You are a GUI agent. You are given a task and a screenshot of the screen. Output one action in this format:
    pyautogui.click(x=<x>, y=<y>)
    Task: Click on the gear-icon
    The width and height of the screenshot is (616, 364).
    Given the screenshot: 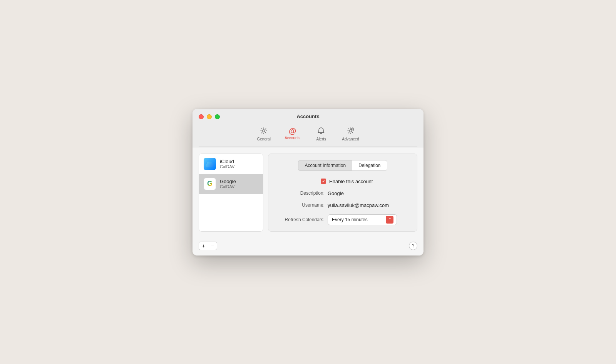 What is the action you would take?
    pyautogui.click(x=264, y=132)
    